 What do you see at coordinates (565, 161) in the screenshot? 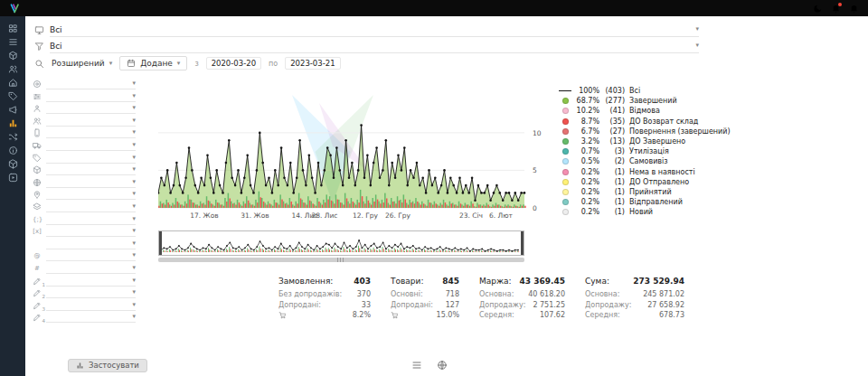
I see `legend-dot-swatch` at bounding box center [565, 161].